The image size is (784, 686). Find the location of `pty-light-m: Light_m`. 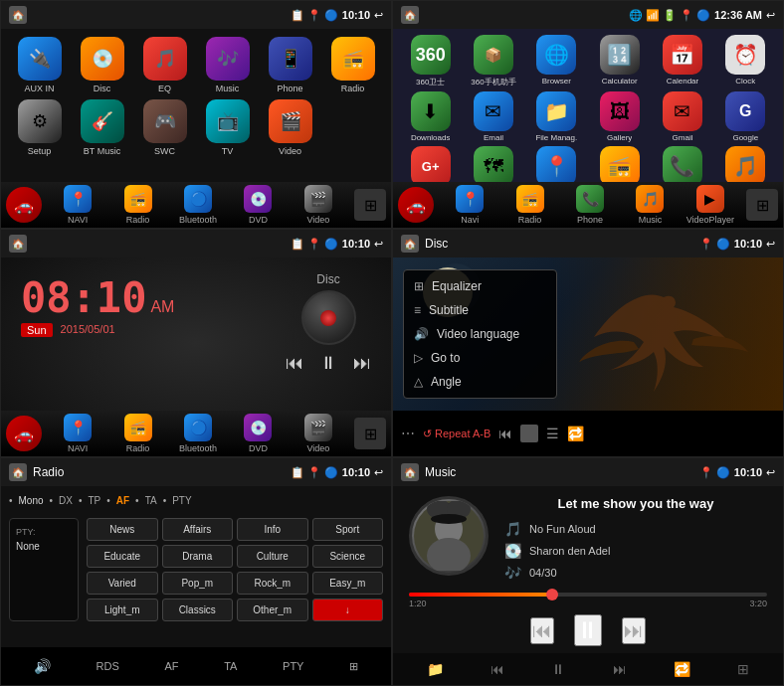

pty-light-m: Light_m is located at coordinates (122, 610).